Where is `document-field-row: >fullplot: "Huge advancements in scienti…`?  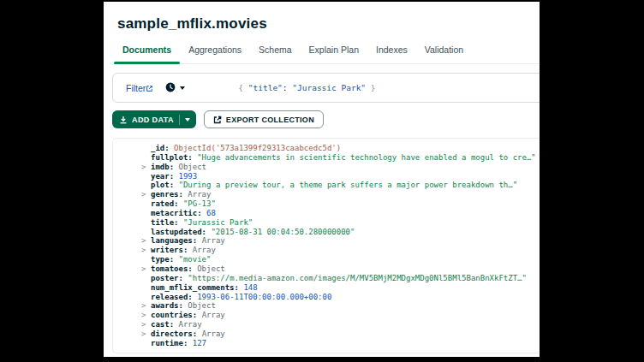 document-field-row: >fullplot: "Huge advancements in scienti… is located at coordinates (345, 157).